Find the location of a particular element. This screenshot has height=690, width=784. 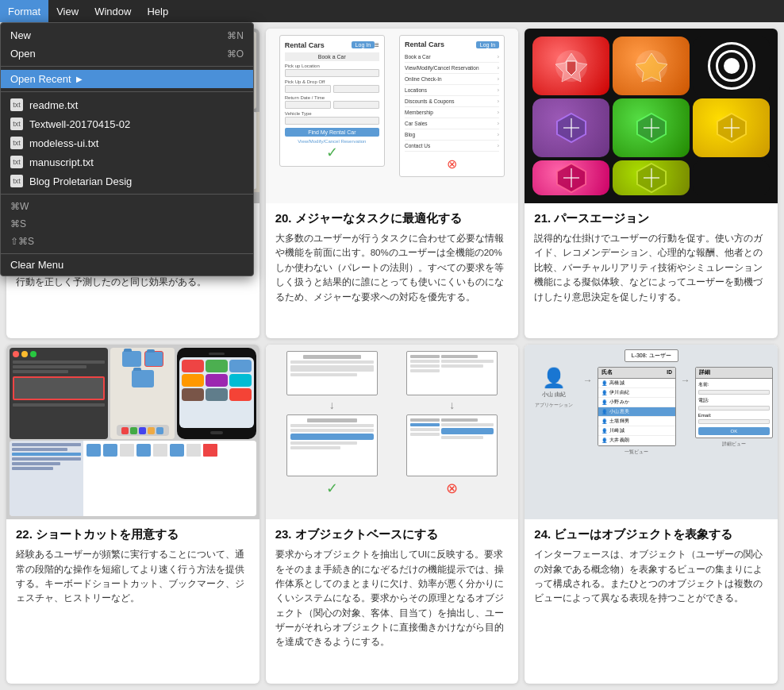

form1-vehicle-label: Vehicle Type is located at coordinates (332, 114).